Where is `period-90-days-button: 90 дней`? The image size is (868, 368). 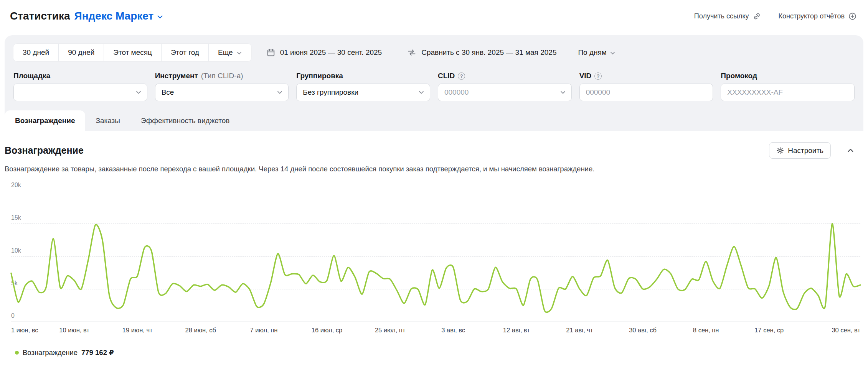
period-90-days-button: 90 дней is located at coordinates (81, 53).